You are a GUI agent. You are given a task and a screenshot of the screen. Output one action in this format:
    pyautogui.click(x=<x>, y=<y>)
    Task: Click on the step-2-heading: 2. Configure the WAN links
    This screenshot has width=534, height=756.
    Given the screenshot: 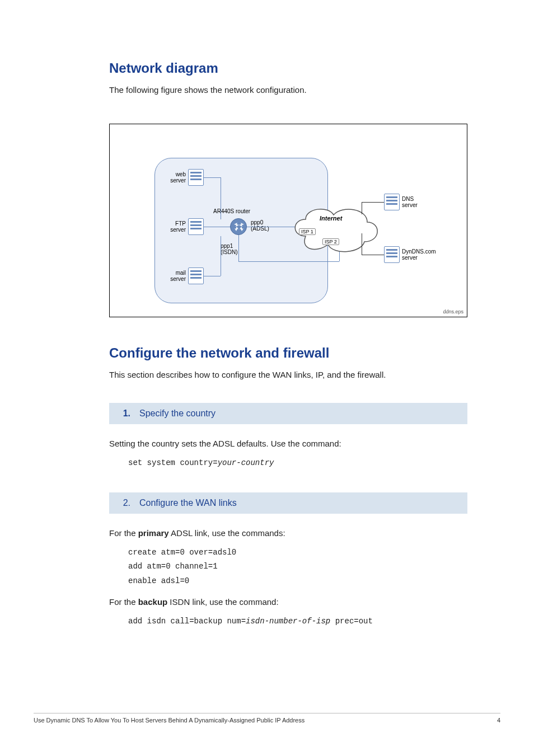 What is the action you would take?
    pyautogui.click(x=288, y=503)
    